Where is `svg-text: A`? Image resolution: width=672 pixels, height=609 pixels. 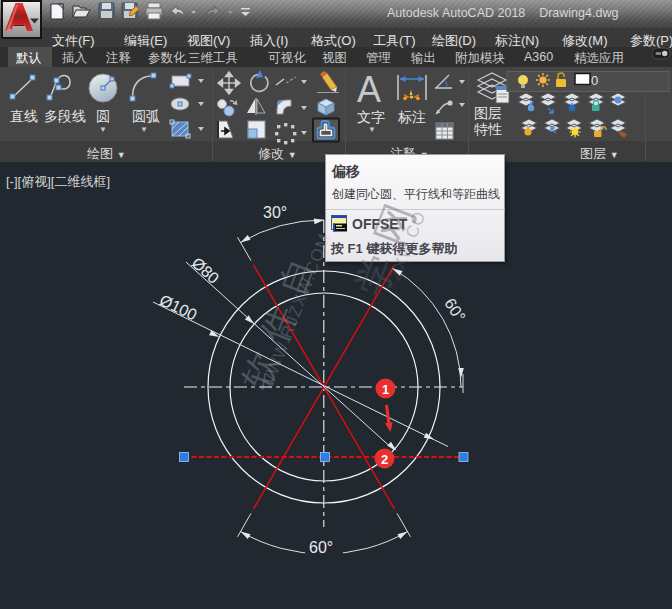 svg-text: A is located at coordinates (369, 90).